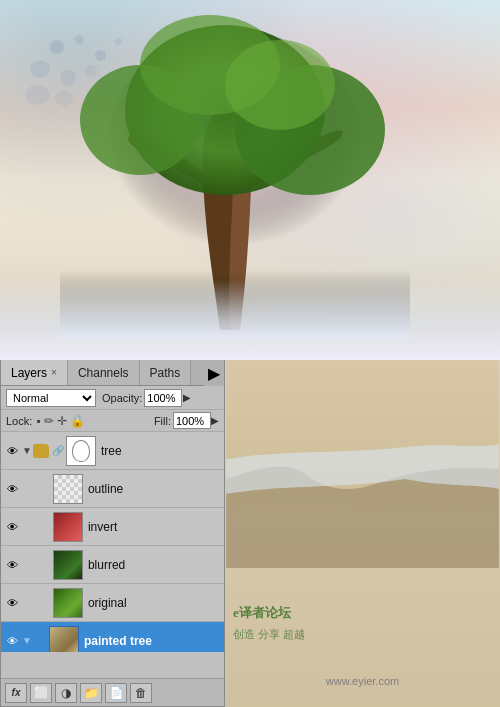 The image size is (500, 707). I want to click on folder-icon-tree, so click(41, 451).